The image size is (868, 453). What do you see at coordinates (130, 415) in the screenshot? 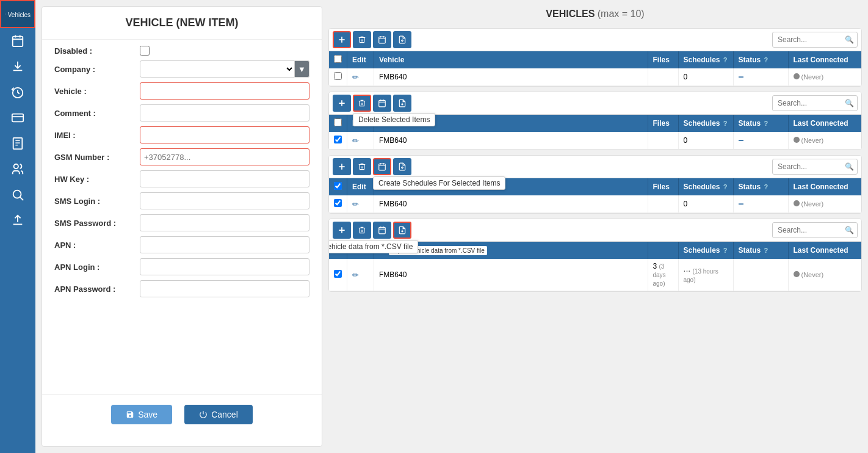
I see `save-icon` at bounding box center [130, 415].